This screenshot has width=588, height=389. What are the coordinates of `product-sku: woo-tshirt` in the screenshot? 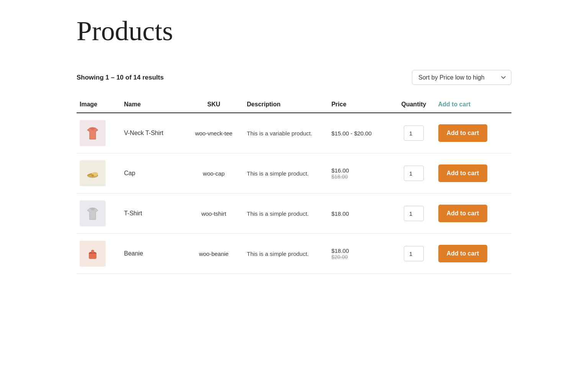 It's located at (214, 213).